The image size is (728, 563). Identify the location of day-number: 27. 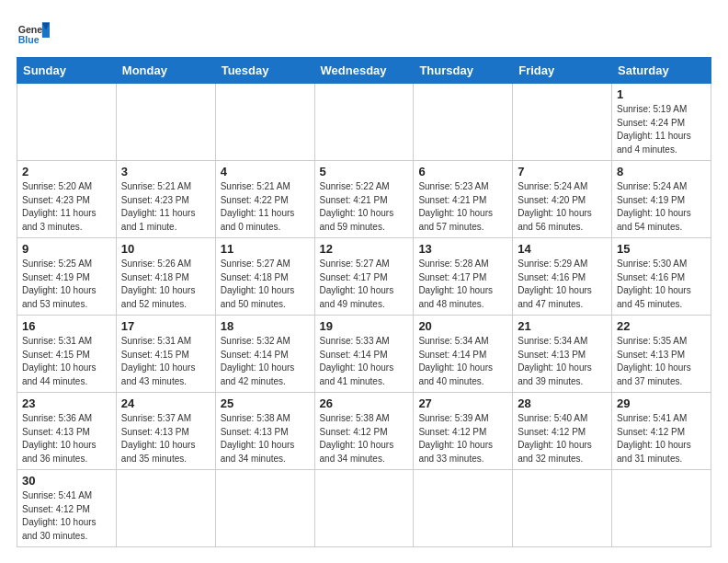
(463, 403).